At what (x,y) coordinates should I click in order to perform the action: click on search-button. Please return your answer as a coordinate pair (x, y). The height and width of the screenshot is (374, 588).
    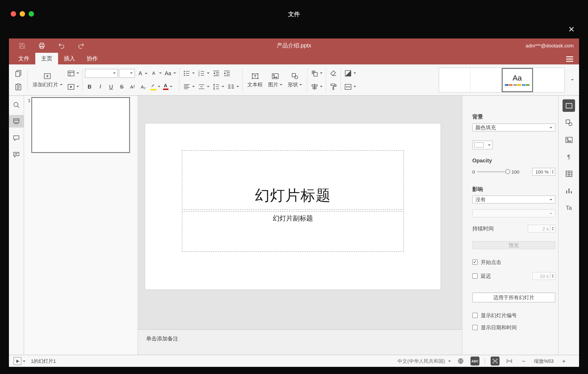
    Looking at the image, I should click on (17, 105).